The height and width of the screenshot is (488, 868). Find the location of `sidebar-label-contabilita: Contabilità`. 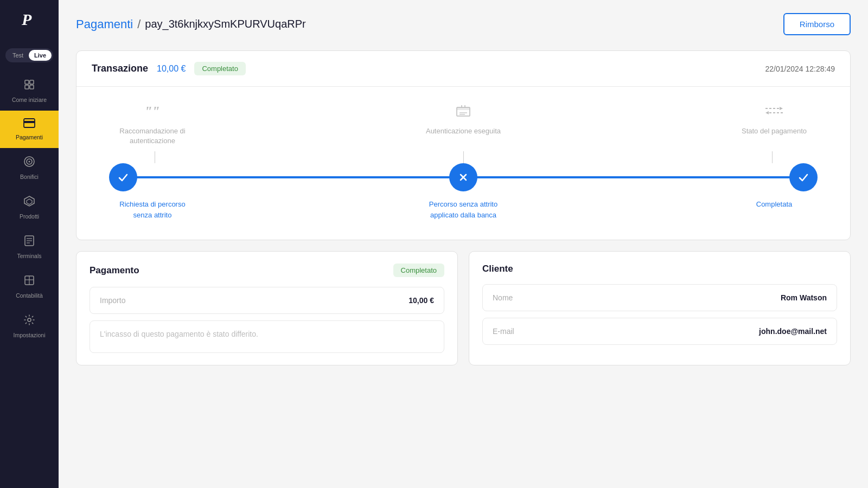

sidebar-label-contabilita: Contabilità is located at coordinates (29, 296).